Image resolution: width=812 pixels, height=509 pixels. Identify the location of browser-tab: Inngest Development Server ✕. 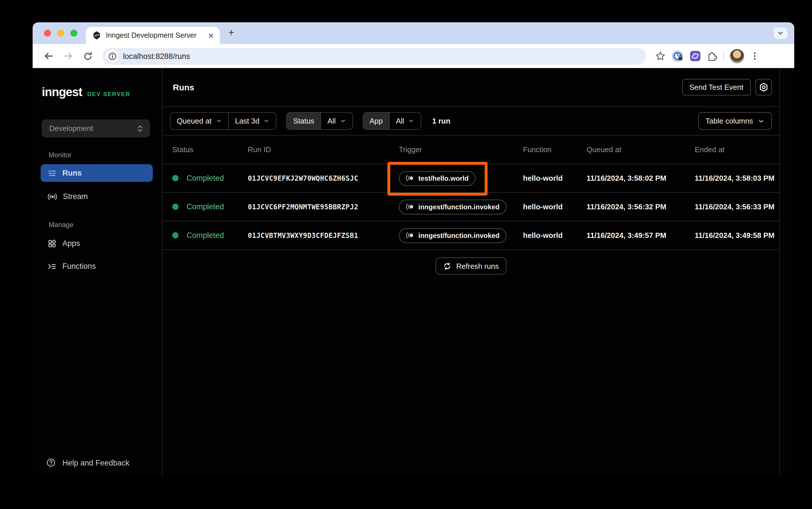
(153, 36).